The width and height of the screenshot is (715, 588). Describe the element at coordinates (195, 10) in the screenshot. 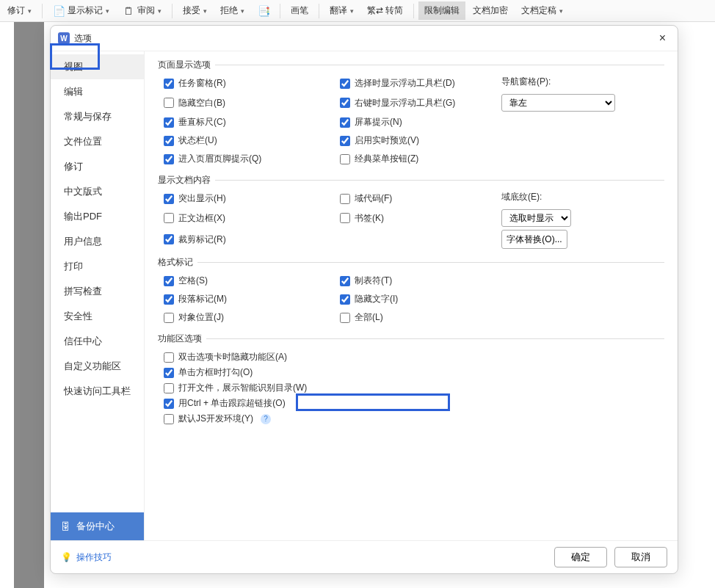

I see `ribbon-accept: 接受▾` at that location.